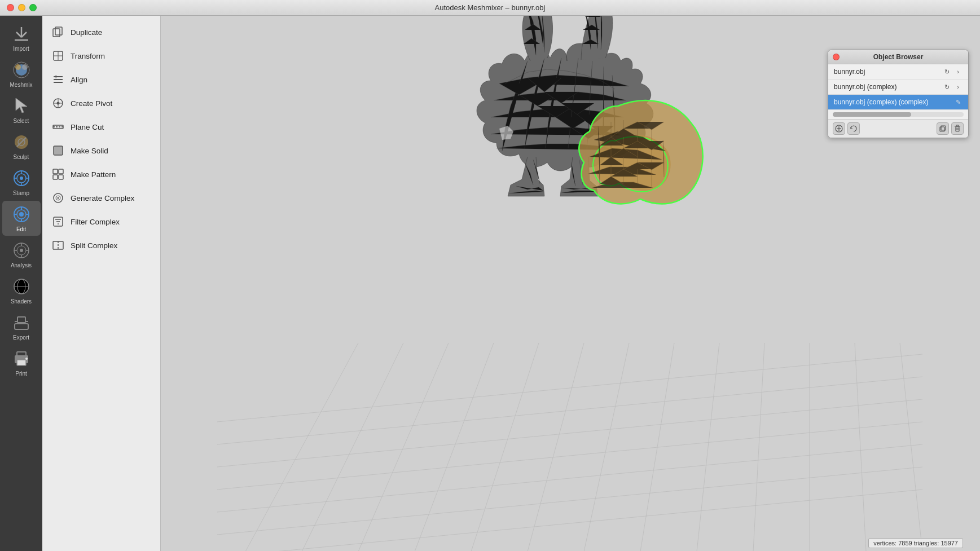  I want to click on object-browser-row-3-edit: ✎, so click(958, 102).